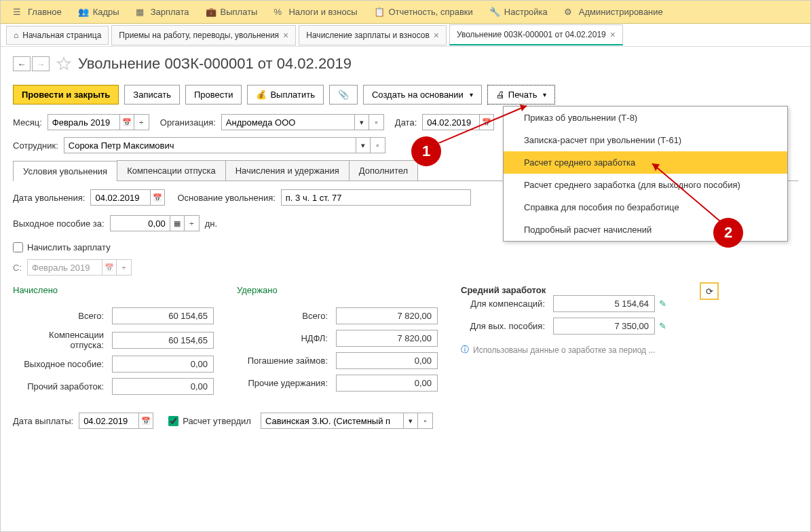  I want to click on severance-input, so click(140, 223).